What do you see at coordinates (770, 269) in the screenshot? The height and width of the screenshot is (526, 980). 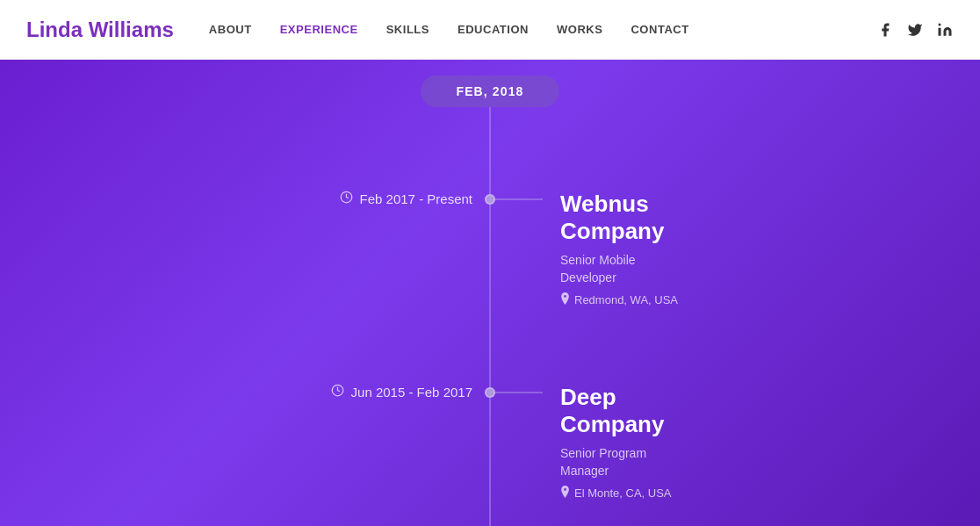 I see `job-title-1: Senior Mobile Developer` at bounding box center [770, 269].